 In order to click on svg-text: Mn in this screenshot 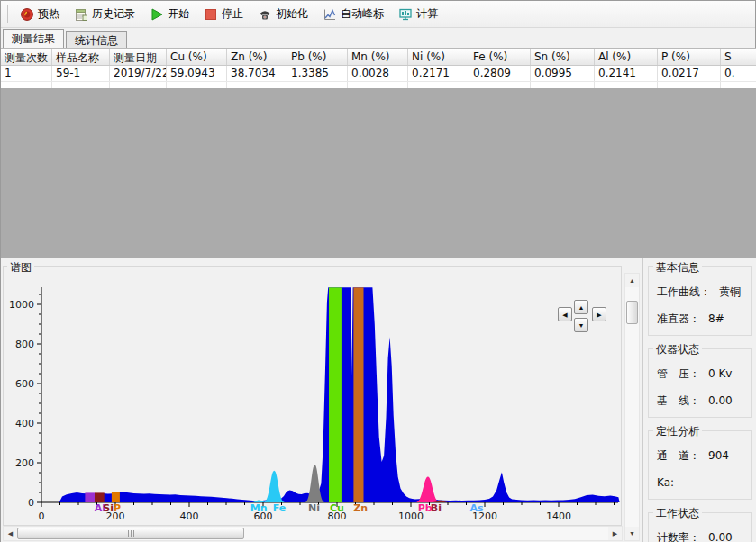, I will do `click(260, 508)`.